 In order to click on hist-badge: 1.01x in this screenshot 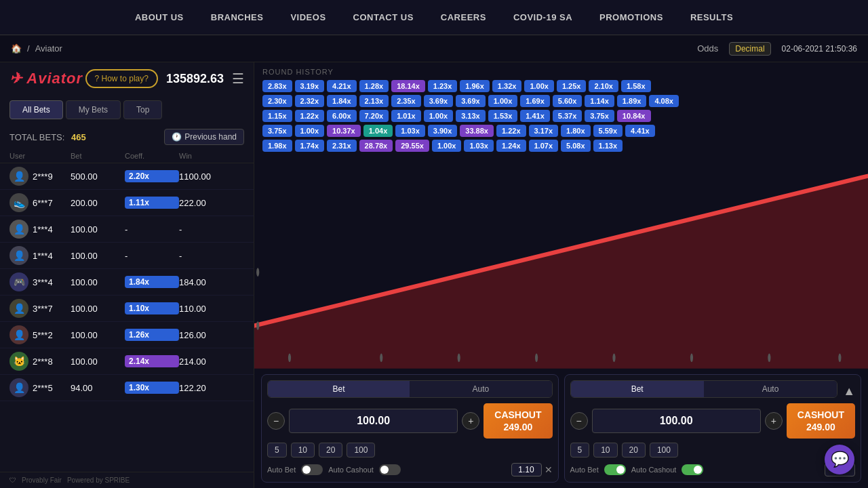, I will do `click(406, 116)`.